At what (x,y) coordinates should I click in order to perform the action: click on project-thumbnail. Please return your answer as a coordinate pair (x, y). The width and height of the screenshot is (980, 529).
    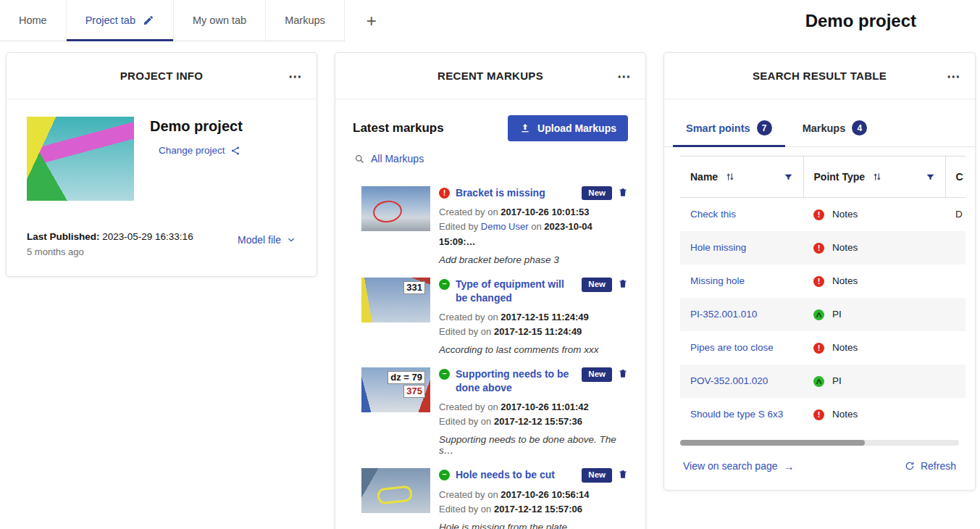
    Looking at the image, I should click on (80, 159).